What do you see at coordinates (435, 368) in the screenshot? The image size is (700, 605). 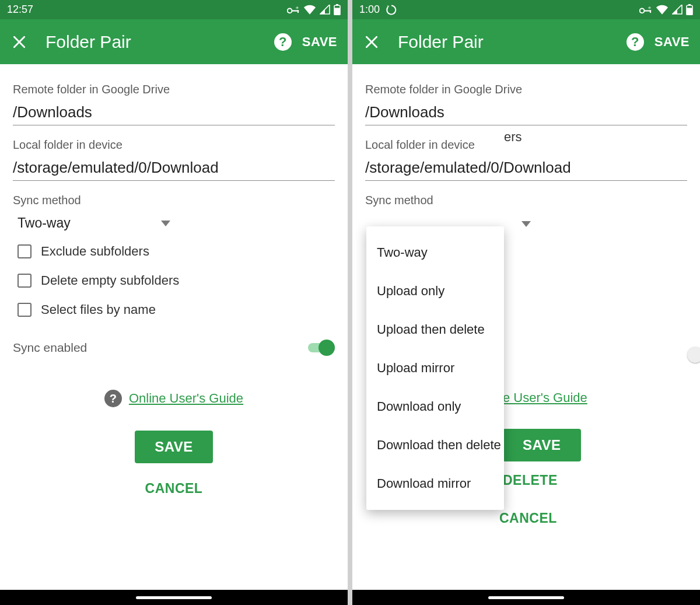 I see `dropdown-option-upload-mirror: Upload mirror` at bounding box center [435, 368].